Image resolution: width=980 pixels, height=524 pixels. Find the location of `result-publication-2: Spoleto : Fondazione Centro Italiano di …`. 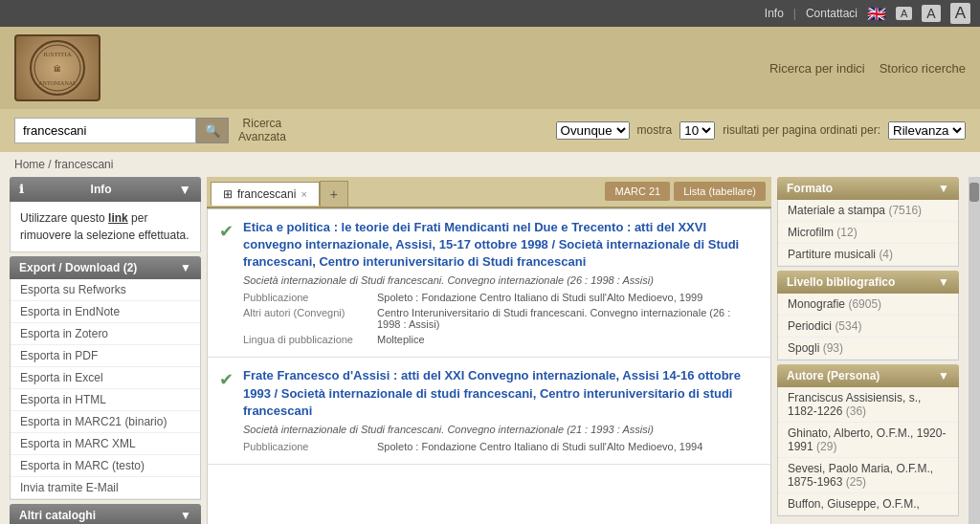

result-publication-2: Spoleto : Fondazione Centro Italiano di … is located at coordinates (544, 447).